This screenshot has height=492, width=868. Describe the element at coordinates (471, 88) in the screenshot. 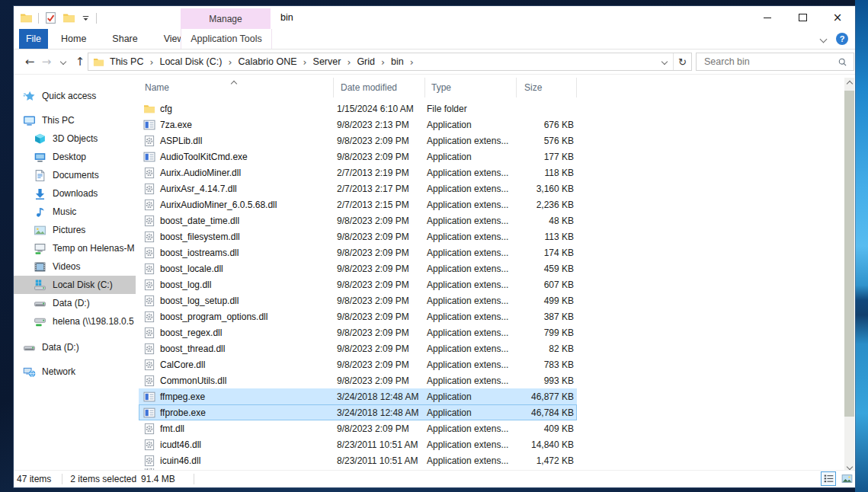

I see `column-header-type: Type` at that location.